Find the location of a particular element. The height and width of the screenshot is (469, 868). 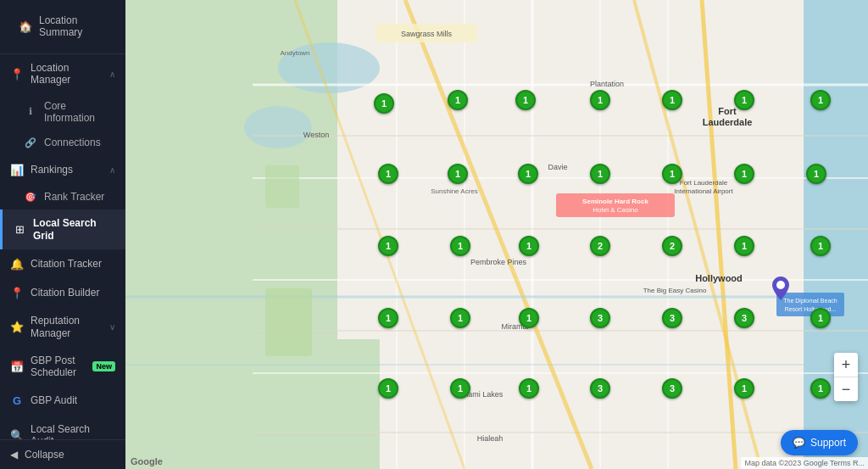

info-icon: ℹ is located at coordinates (31, 112).